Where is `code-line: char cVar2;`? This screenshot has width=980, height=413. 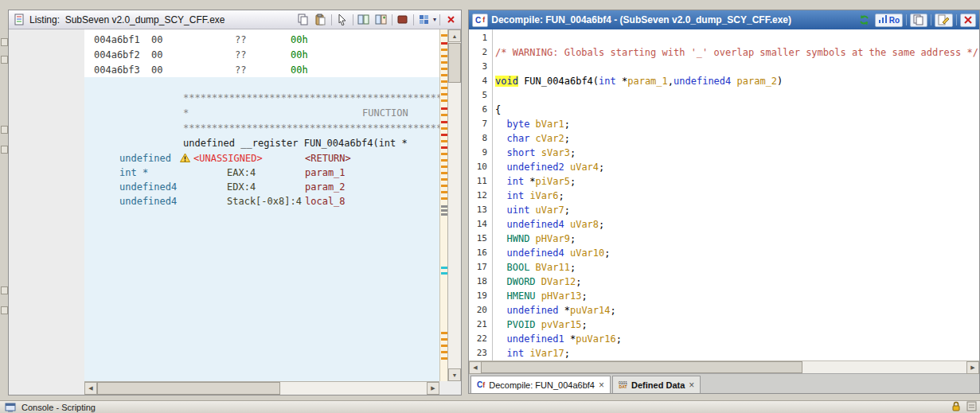
code-line: char cVar2; is located at coordinates (737, 138).